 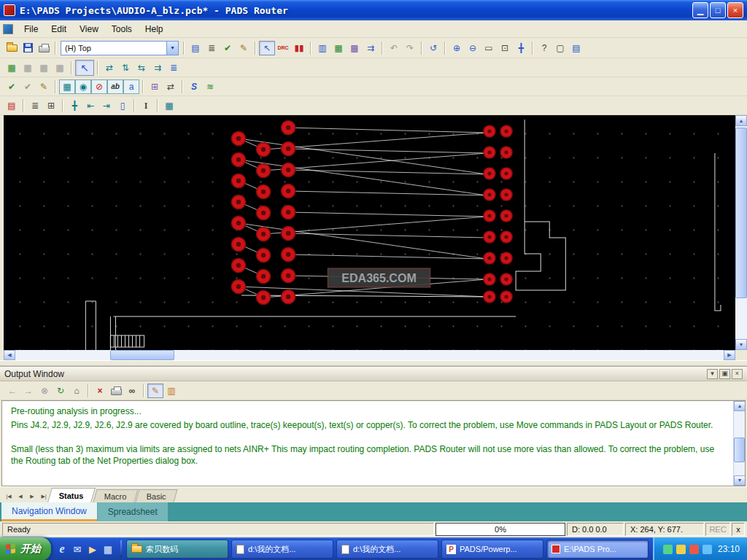 I want to click on find-component-button: a, so click(x=131, y=87).